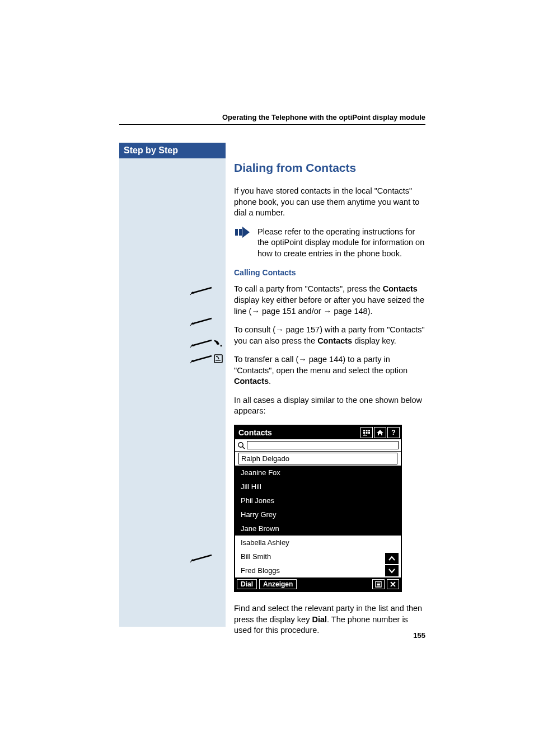  What do you see at coordinates (278, 584) in the screenshot?
I see `anzeigen-softkey: Anzeigen` at bounding box center [278, 584].